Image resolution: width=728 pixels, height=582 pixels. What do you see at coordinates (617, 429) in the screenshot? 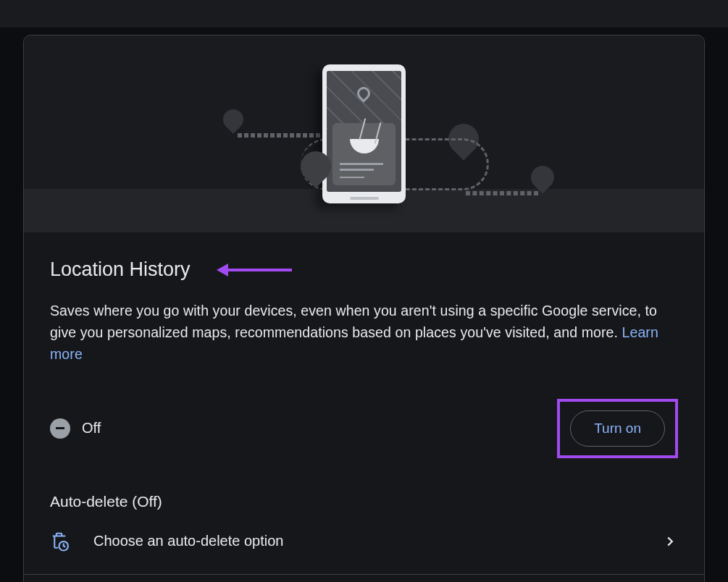
I see `turn-on-button: Turn on` at bounding box center [617, 429].